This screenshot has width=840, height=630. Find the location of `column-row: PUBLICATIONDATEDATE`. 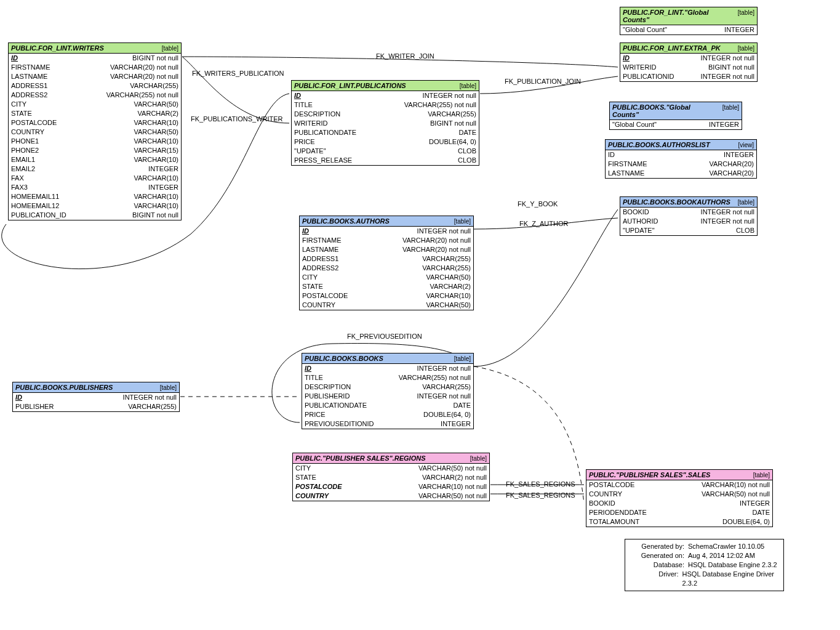

column-row: PUBLICATIONDATEDATE is located at coordinates (385, 133).